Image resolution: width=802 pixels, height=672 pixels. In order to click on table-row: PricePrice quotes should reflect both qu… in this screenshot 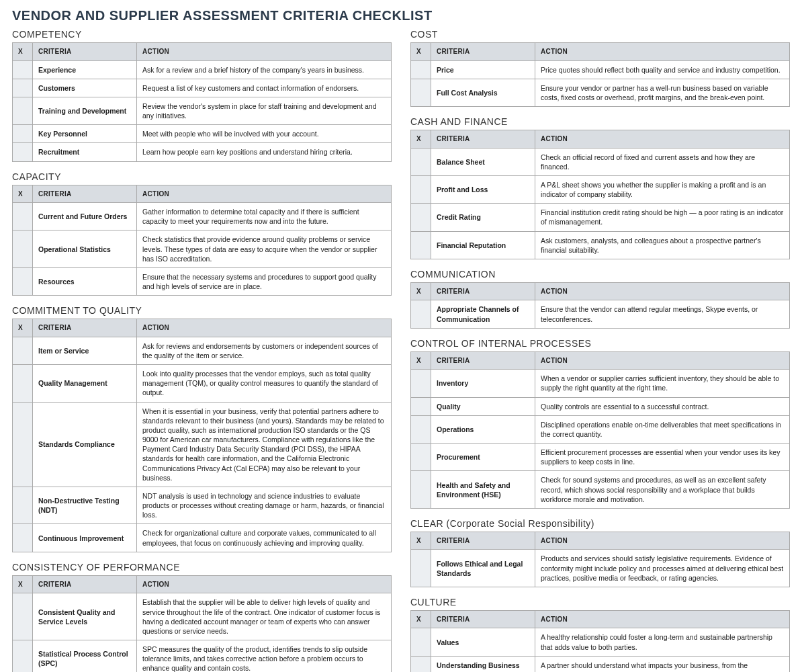, I will do `click(600, 70)`.